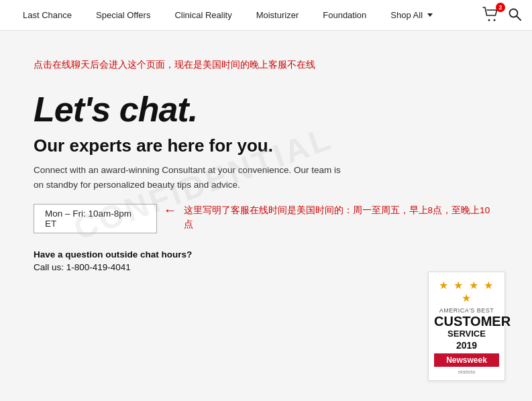  What do you see at coordinates (430, 15) in the screenshot?
I see `chevron-down-icon` at bounding box center [430, 15].